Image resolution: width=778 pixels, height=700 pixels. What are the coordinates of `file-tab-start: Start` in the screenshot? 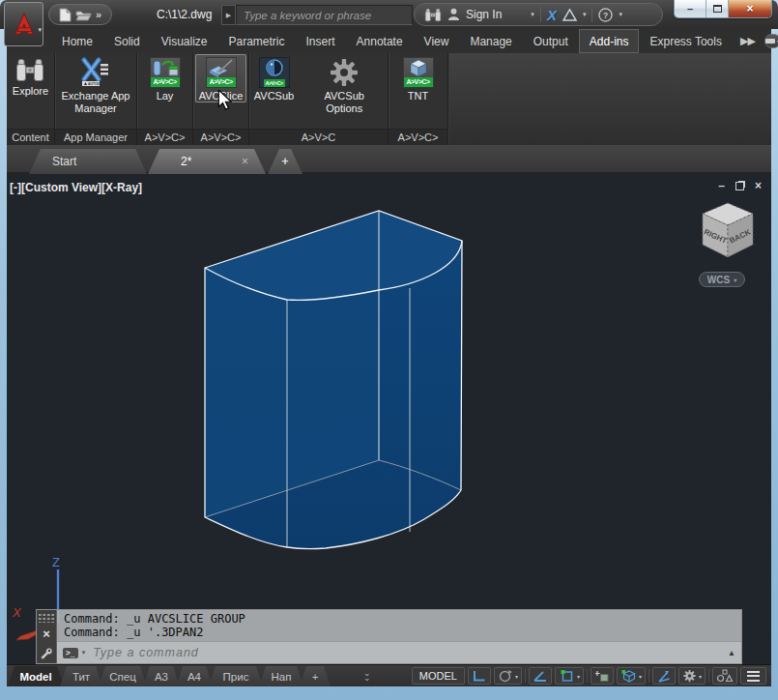 It's located at (88, 161).